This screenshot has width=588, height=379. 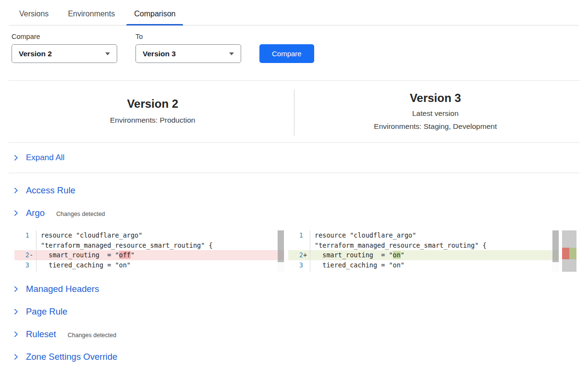 I want to click on active-tab-indicator, so click(x=155, y=25).